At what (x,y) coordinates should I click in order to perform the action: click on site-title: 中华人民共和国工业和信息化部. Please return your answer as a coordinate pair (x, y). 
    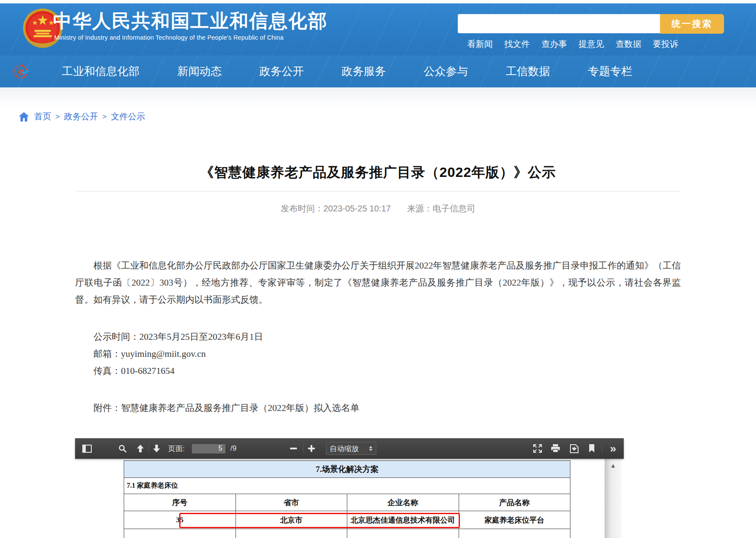
    Looking at the image, I should click on (190, 21).